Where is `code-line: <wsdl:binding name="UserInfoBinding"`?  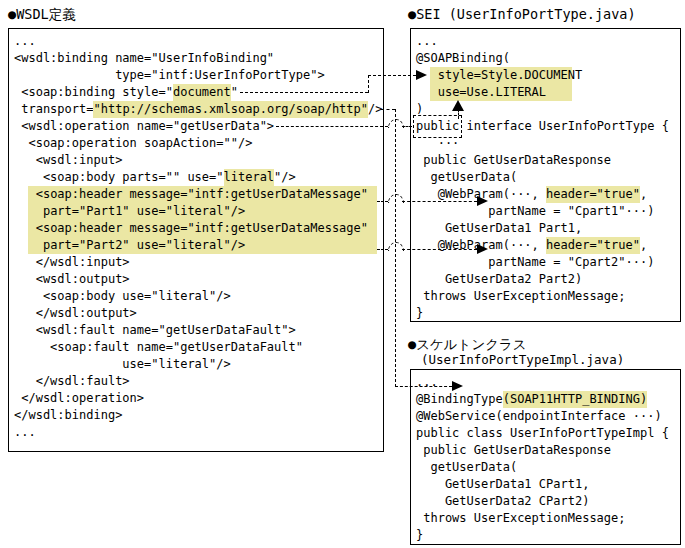 code-line: <wsdl:binding name="UserInfoBinding" is located at coordinates (196, 58).